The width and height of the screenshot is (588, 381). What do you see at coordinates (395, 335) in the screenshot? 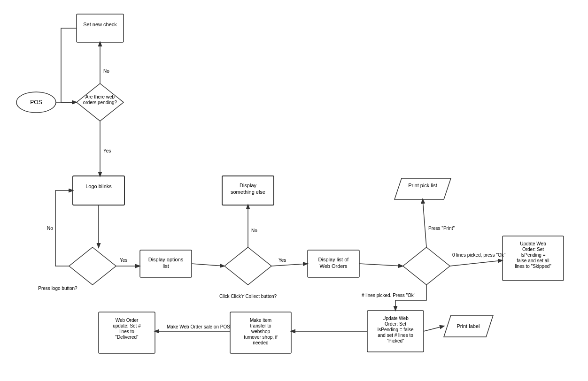
I see `update-web-order-picked-label4: and set # lines to` at bounding box center [395, 335].